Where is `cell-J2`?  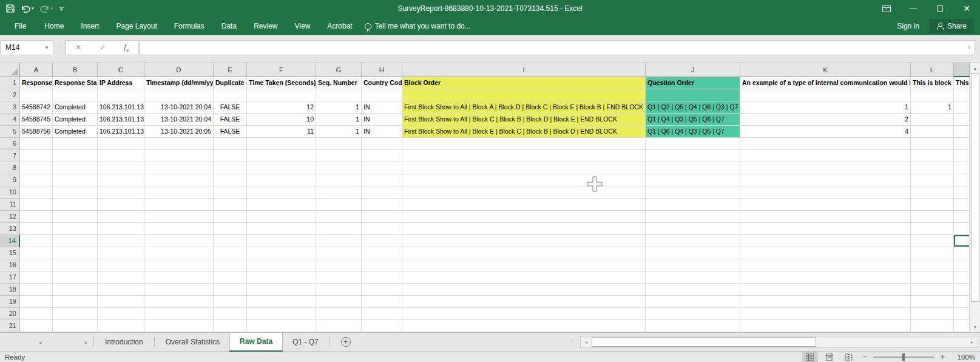
cell-J2 is located at coordinates (693, 95).